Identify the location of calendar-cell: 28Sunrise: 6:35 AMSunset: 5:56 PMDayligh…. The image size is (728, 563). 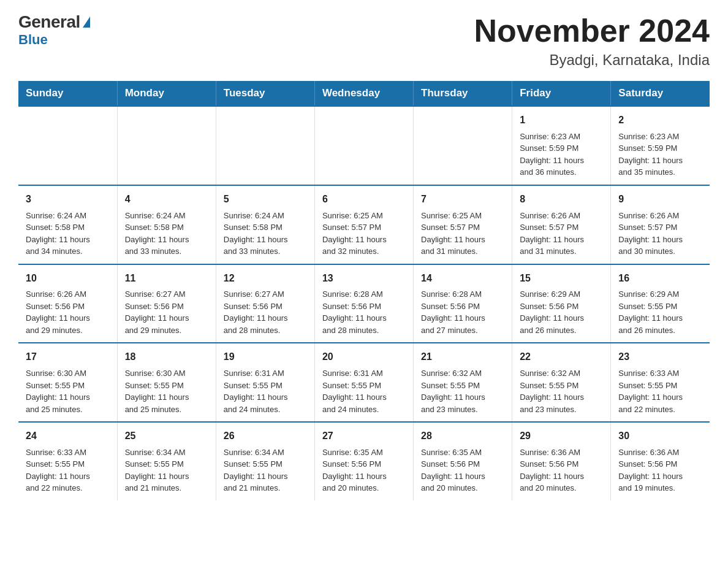
(463, 461).